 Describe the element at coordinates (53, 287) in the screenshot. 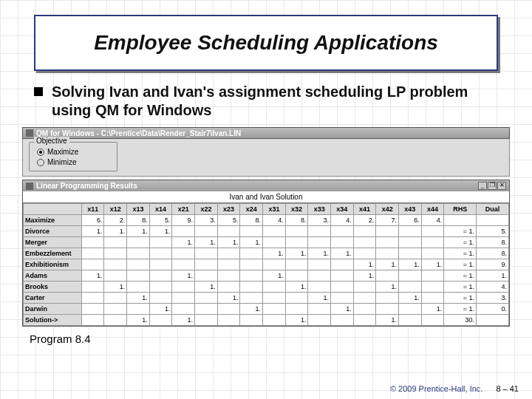

I see `row-header: Brooks` at that location.